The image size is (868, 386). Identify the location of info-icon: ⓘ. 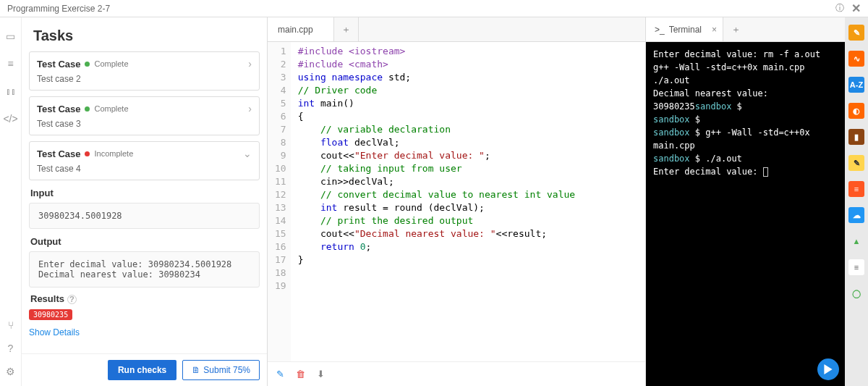
(840, 9).